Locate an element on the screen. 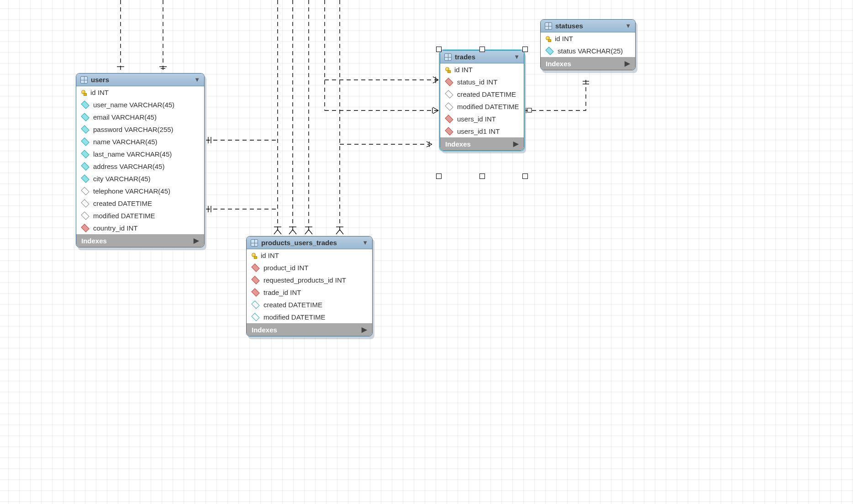  entity-header: statuses ▼ is located at coordinates (588, 26).